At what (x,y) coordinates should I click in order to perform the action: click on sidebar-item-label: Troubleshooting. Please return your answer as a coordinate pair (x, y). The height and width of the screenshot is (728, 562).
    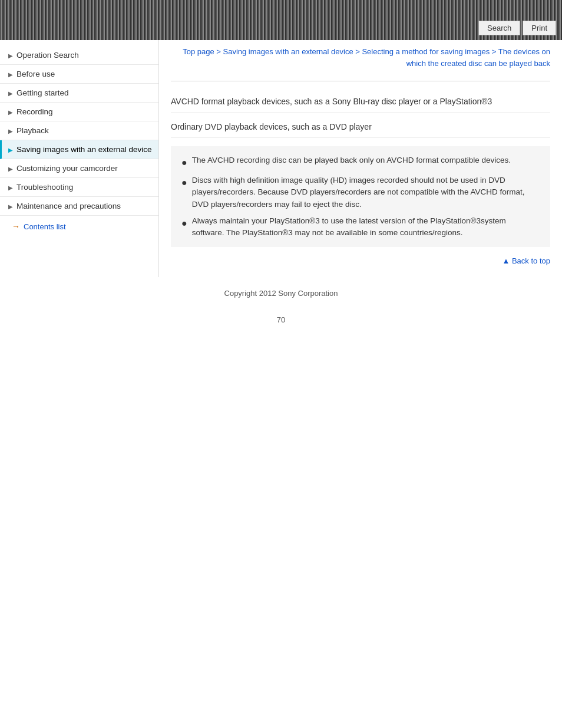
    Looking at the image, I should click on (45, 187).